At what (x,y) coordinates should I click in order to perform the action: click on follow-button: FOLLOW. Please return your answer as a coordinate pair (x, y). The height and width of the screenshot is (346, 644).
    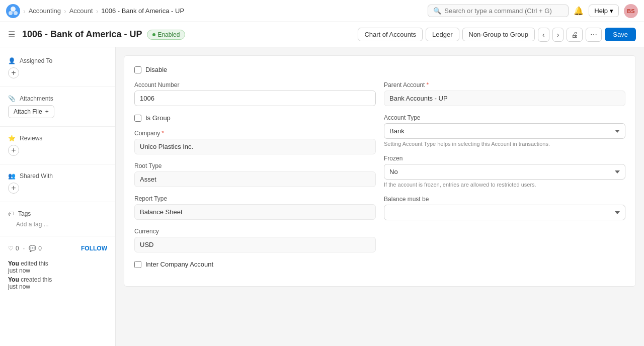
    Looking at the image, I should click on (94, 248).